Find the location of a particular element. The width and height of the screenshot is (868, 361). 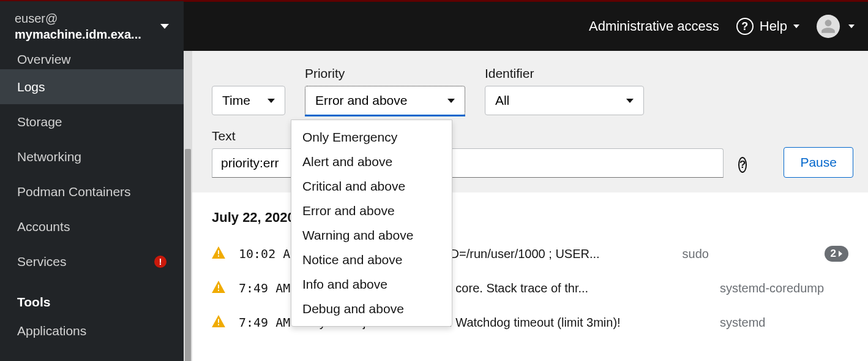

log-count-badge: 2 is located at coordinates (836, 254).